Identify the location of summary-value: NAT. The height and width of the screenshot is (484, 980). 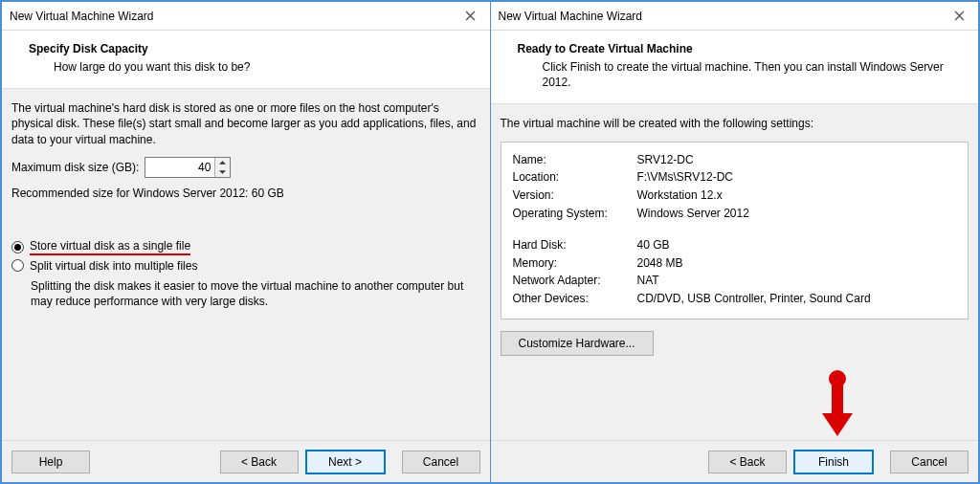
(649, 281).